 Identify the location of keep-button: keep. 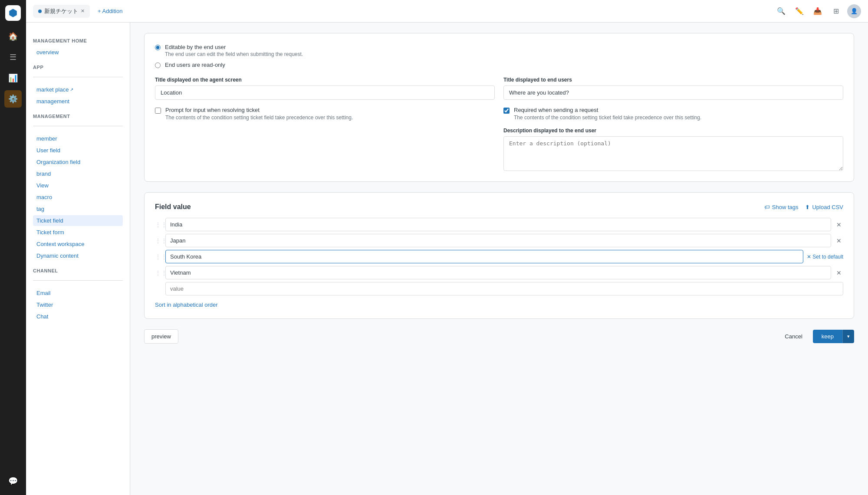
(828, 337).